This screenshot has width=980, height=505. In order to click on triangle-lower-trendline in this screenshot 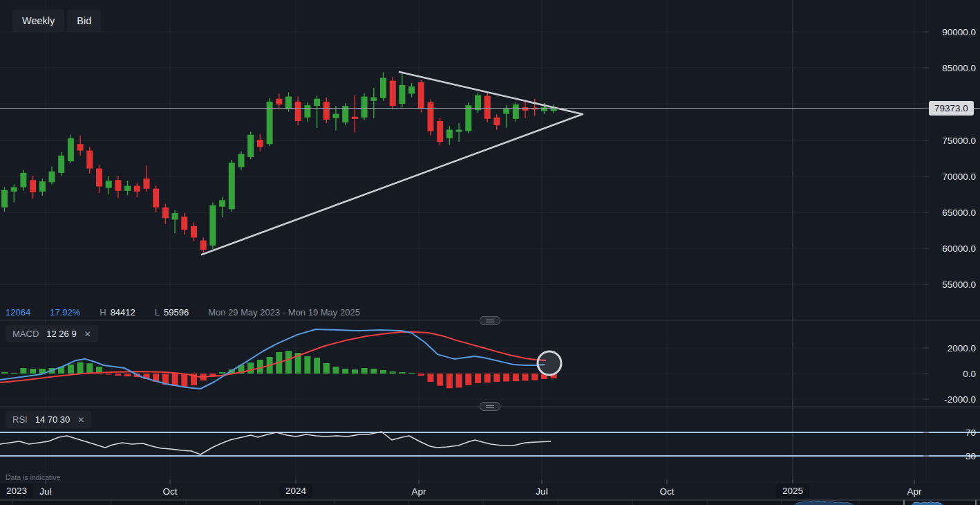, I will do `click(393, 184)`.